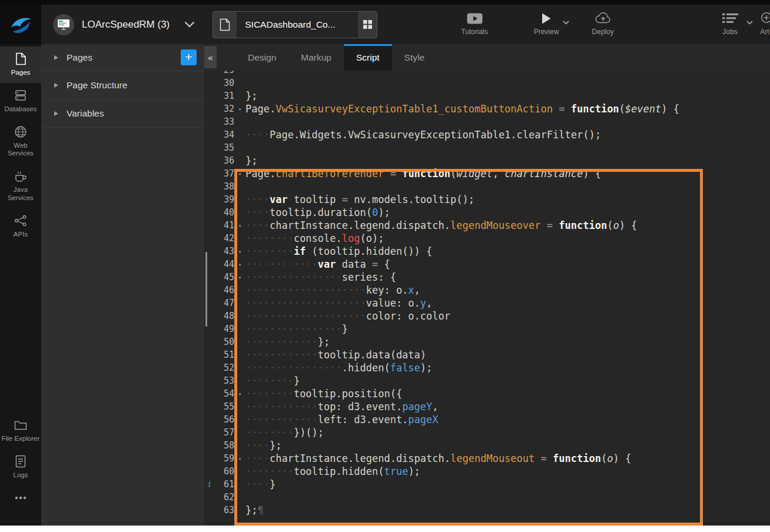  What do you see at coordinates (487, 342) in the screenshot?
I see `code-line-50: 50············};` at bounding box center [487, 342].